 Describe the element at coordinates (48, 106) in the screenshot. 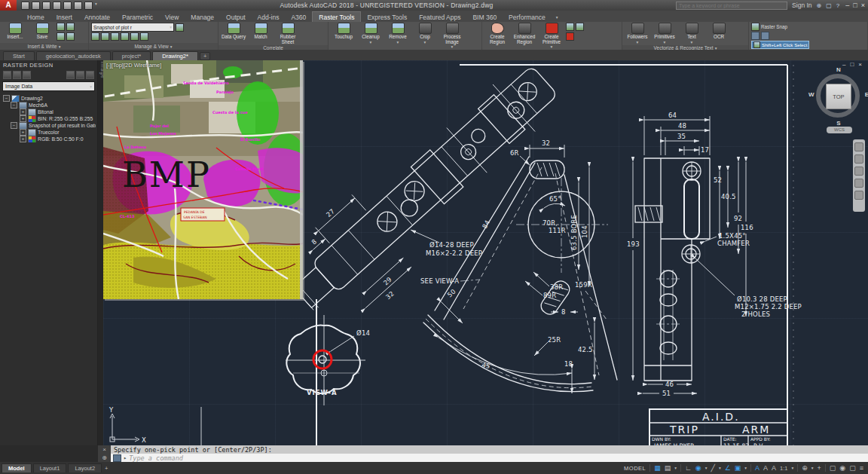

I see `tree-item-mech6a: −Mech6A` at that location.